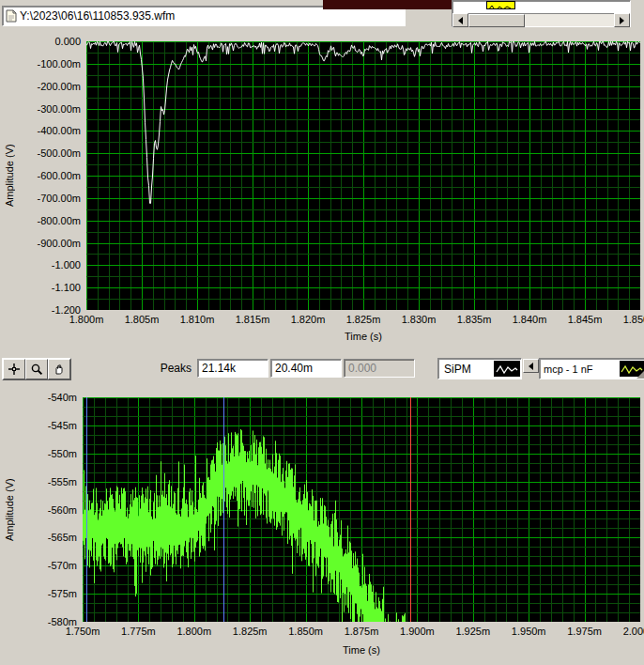 This screenshot has height=665, width=644. I want to click on y-tick-label: -700.00m, so click(40, 198).